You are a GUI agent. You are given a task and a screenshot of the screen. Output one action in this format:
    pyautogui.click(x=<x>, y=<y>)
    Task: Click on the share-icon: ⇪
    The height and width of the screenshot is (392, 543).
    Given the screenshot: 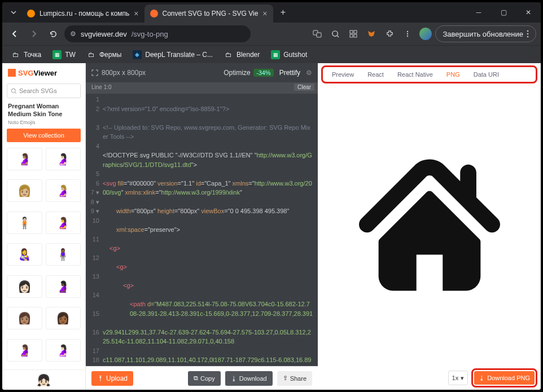 What is the action you would take?
    pyautogui.click(x=286, y=378)
    